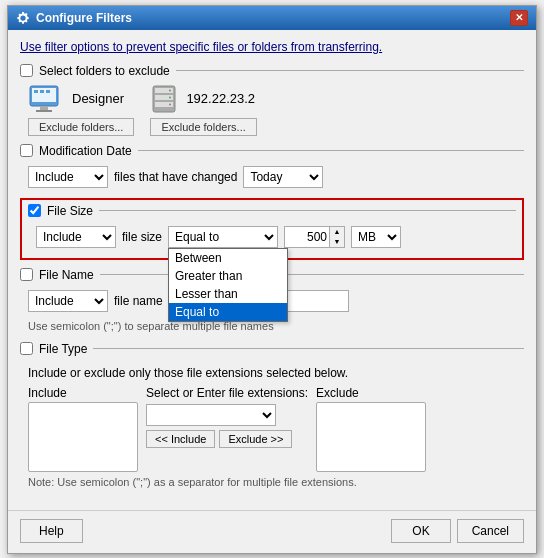  Describe the element at coordinates (26, 348) in the screenshot. I see `file-type-checkbox` at that location.